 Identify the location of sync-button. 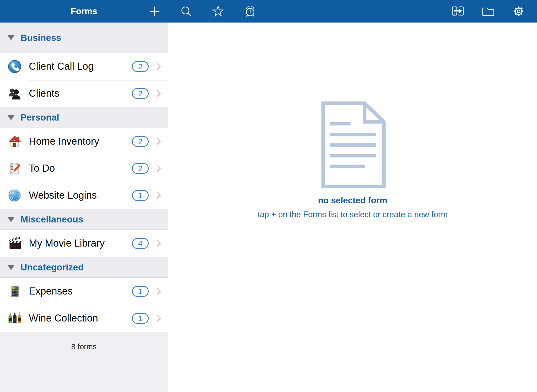
(458, 11).